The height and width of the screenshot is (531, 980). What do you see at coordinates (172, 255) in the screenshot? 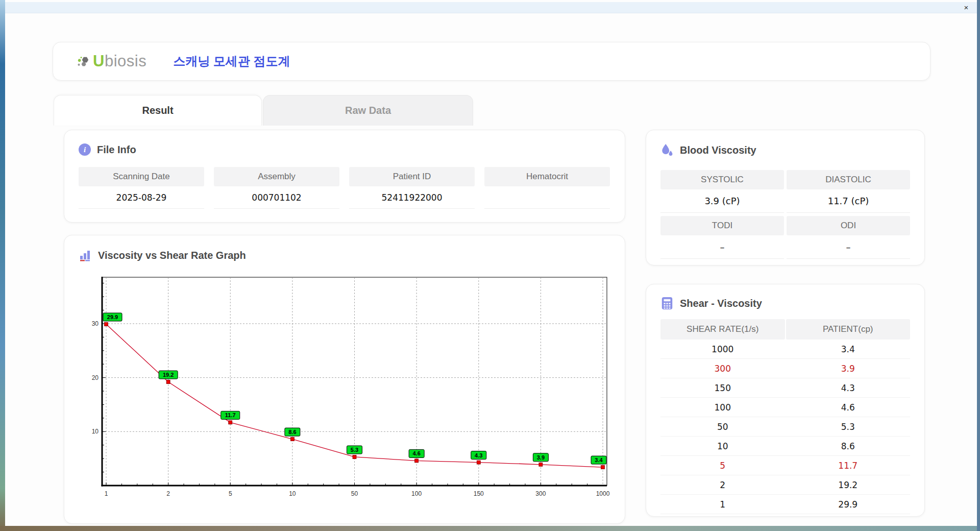
I see `graph-title: Viscosity vs Shear Rate Graph` at bounding box center [172, 255].